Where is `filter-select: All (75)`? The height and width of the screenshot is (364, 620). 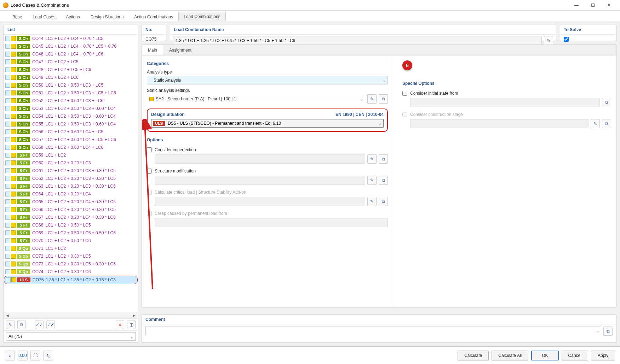
filter-select: All (75) is located at coordinates (71, 336).